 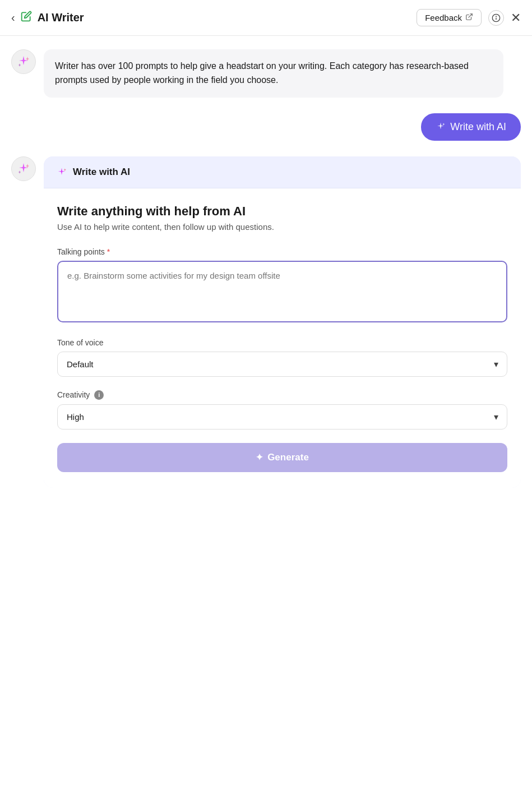 I want to click on creativity-info-icon: i, so click(x=99, y=395).